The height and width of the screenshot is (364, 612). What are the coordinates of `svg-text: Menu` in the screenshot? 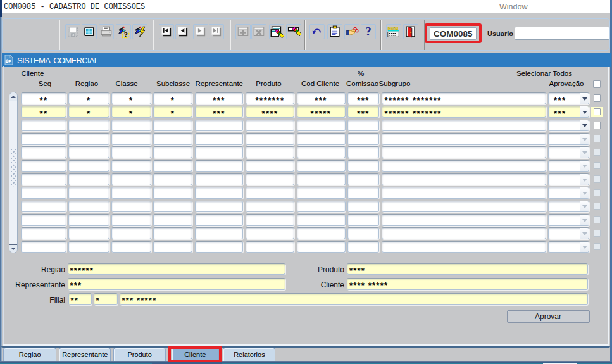 It's located at (394, 28).